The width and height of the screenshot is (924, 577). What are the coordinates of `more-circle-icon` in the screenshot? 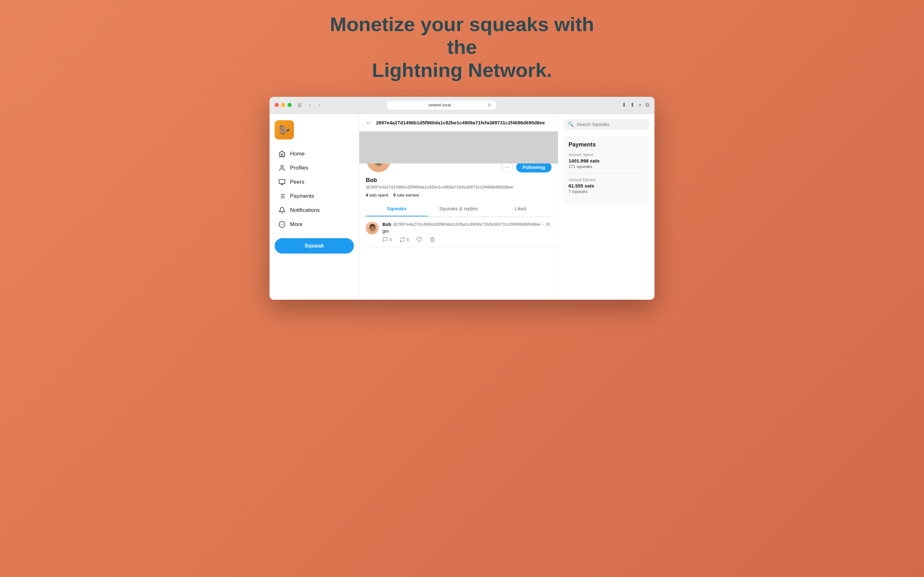 It's located at (282, 224).